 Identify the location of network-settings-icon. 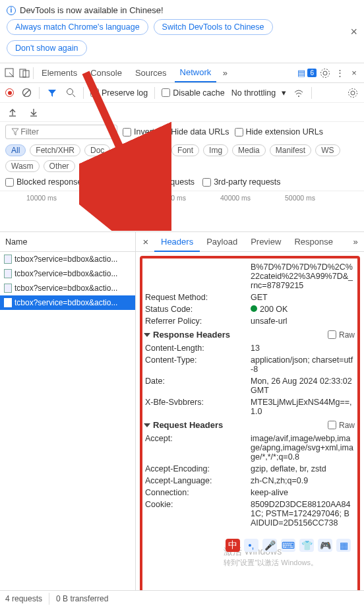
(353, 93).